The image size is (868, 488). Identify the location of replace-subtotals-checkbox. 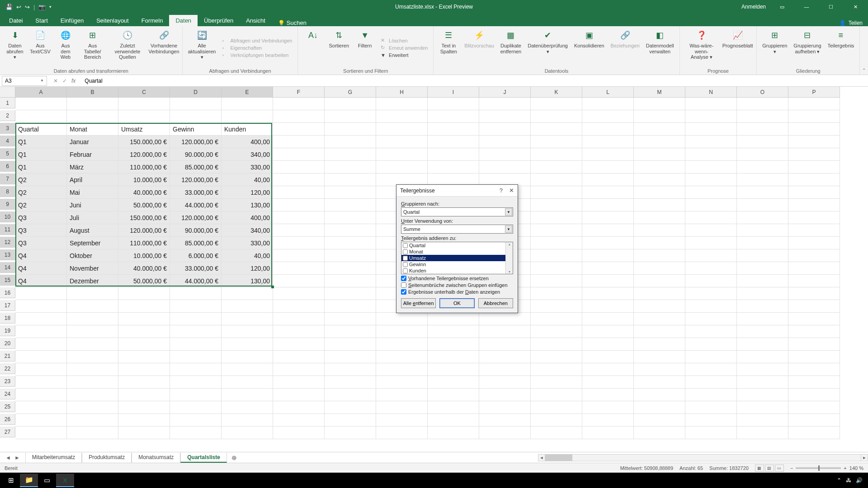
(404, 278).